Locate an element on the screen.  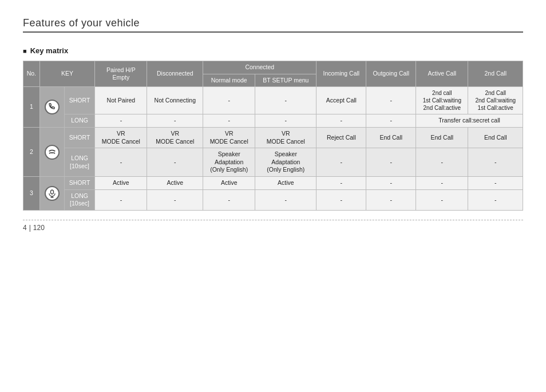
footer-page: 4 is located at coordinates (25, 228).